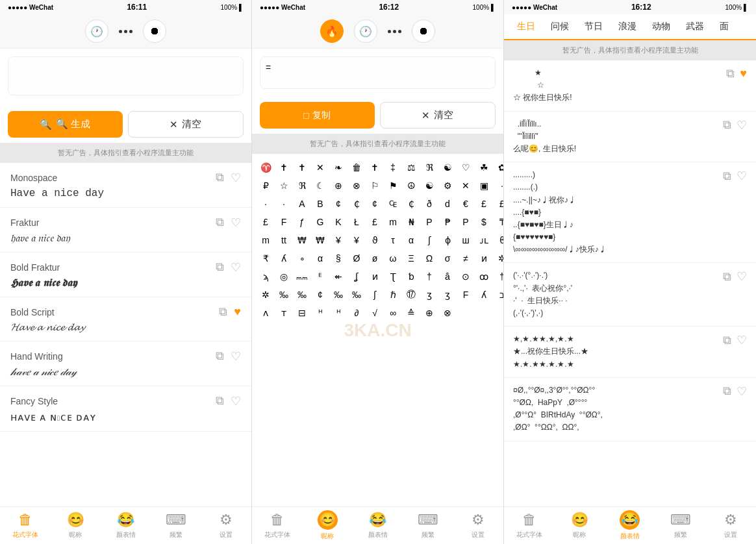 This screenshot has height=544, width=756. Describe the element at coordinates (393, 167) in the screenshot. I see `symbol-cell: ‡` at that location.